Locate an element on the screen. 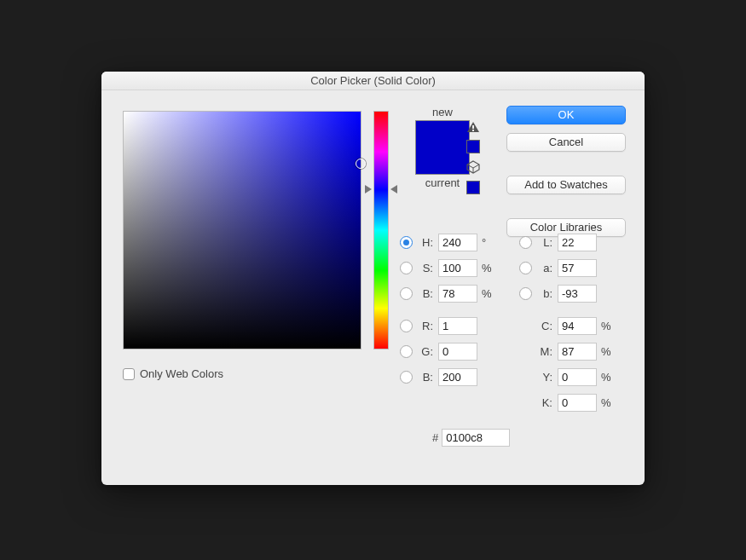  row-hex: # is located at coordinates (471, 438).